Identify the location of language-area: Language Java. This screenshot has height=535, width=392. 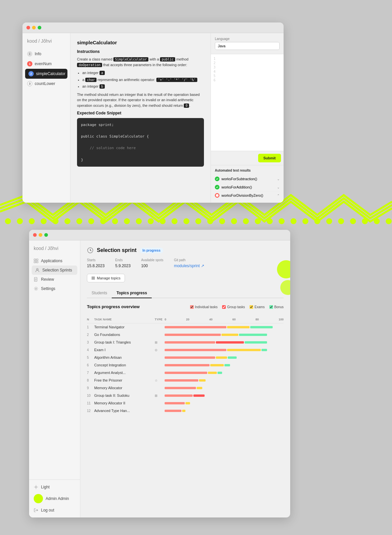
(247, 44).